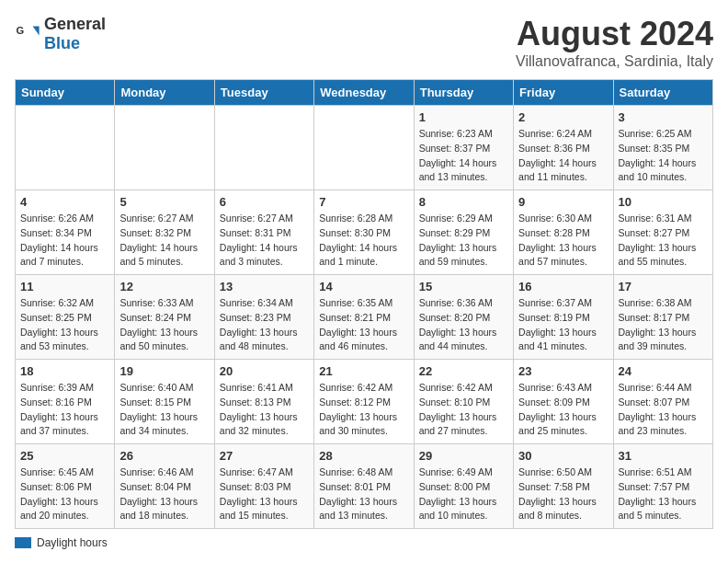 The image size is (728, 563). Describe the element at coordinates (663, 487) in the screenshot. I see `calendar-cell: 31Sunrise: 6:51 AM Sunset: 7:57 PM Dayli…` at that location.